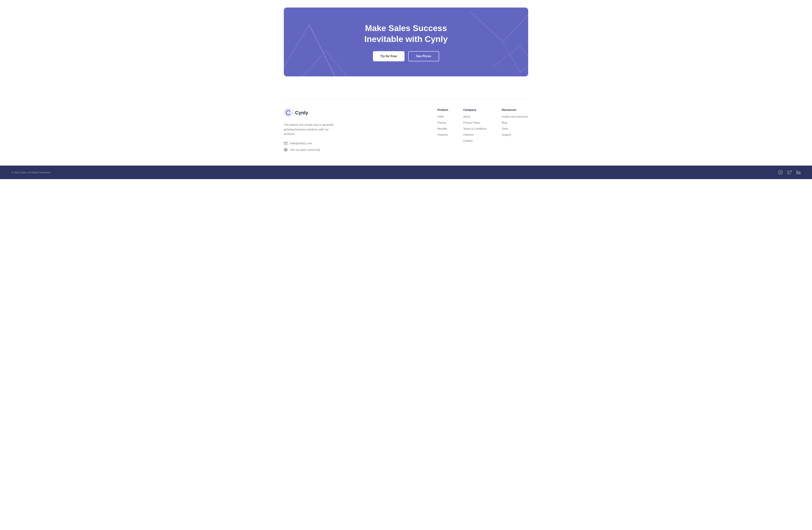  I want to click on product-link-crm: CRM, so click(443, 117).